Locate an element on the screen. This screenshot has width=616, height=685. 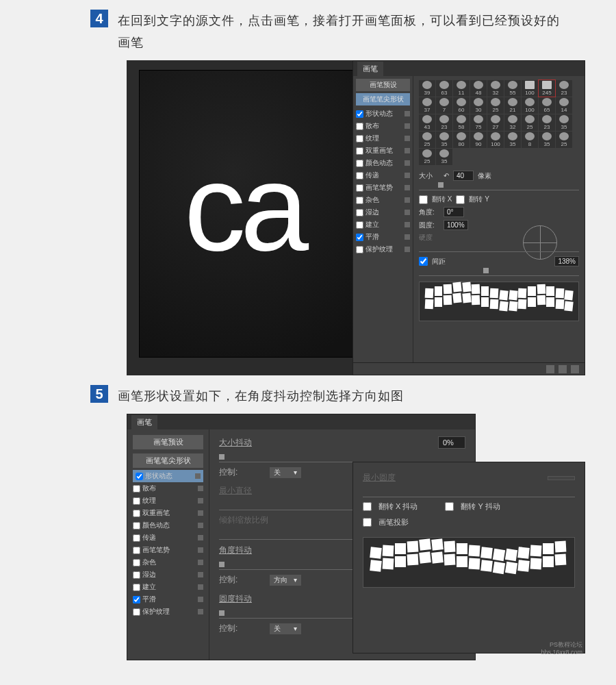
spacing-check is located at coordinates (423, 262).